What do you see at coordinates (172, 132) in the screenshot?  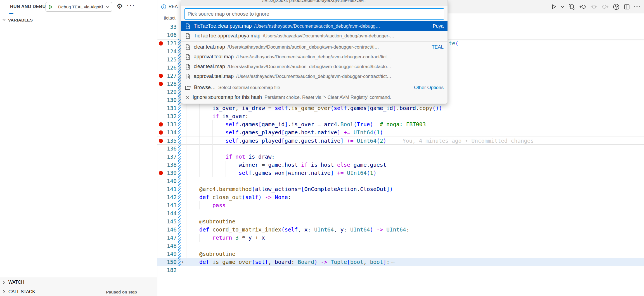 I see `gutter: 134` at bounding box center [172, 132].